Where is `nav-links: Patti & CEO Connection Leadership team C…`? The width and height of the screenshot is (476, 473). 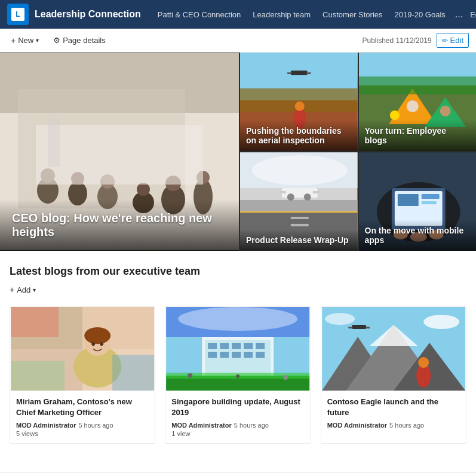 nav-links: Patti & CEO Connection Leadership team C… is located at coordinates (309, 14).